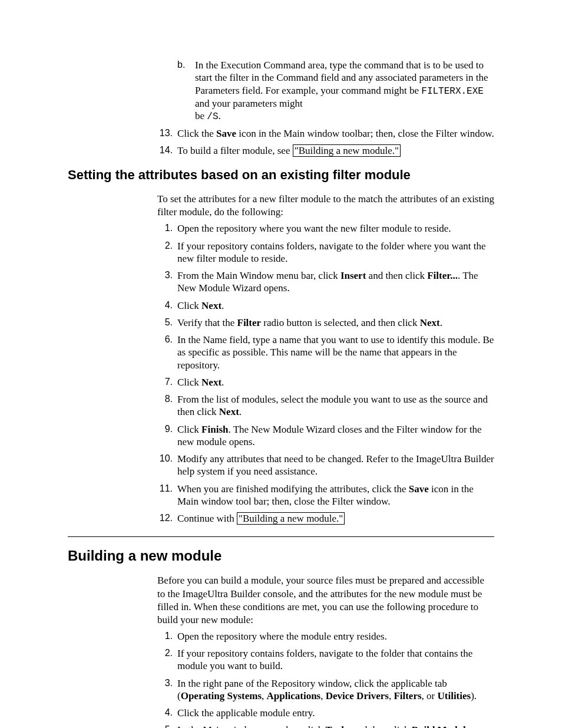 This screenshot has width=562, height=728. I want to click on s2-step-6-num: 6., so click(165, 340).